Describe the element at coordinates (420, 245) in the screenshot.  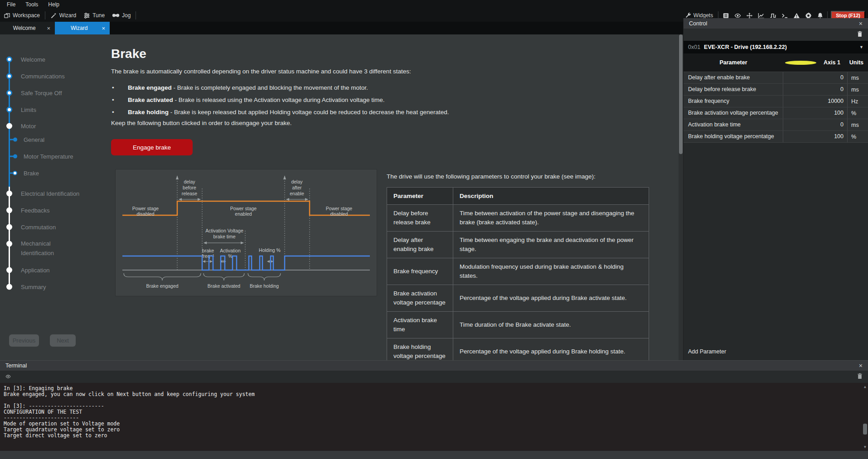
I see `param-cell: Delay after enabling brake` at that location.